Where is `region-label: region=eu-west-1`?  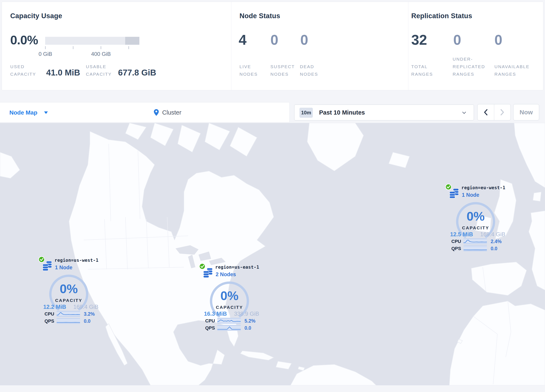
region-label: region=eu-west-1 is located at coordinates (483, 188).